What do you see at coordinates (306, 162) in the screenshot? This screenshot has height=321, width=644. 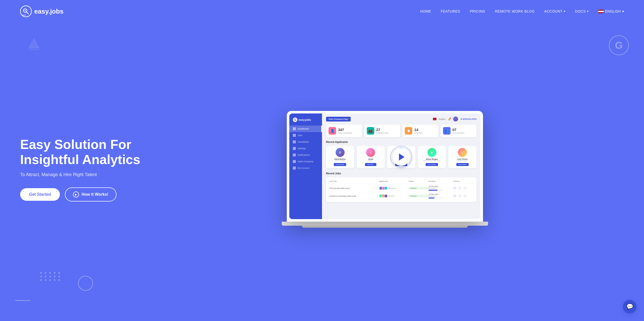 I see `sidebar-item-make-company: Make Company` at bounding box center [306, 162].